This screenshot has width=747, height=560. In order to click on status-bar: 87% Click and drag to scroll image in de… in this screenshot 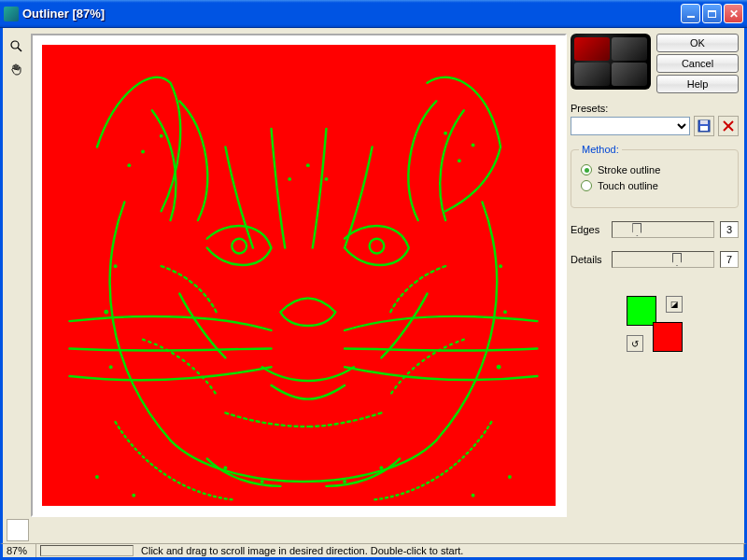, I will do `click(374, 552)`.